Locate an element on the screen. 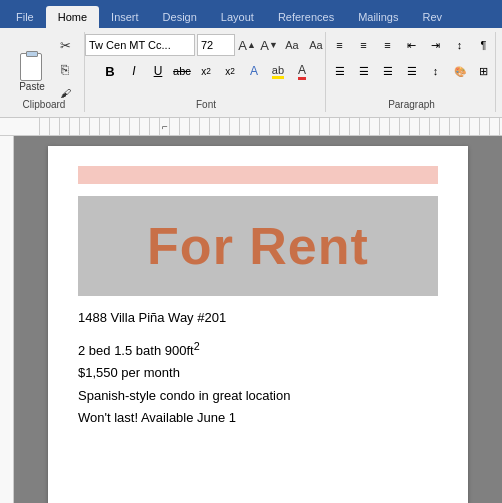 The image size is (502, 503). borders-button: ⊞ is located at coordinates (484, 71).